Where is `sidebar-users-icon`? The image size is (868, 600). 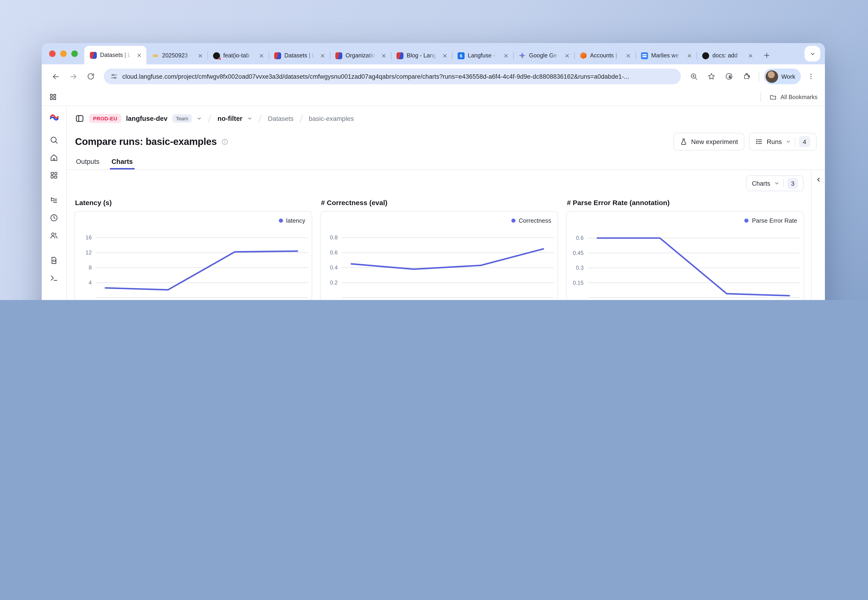
sidebar-users-icon is located at coordinates (54, 235).